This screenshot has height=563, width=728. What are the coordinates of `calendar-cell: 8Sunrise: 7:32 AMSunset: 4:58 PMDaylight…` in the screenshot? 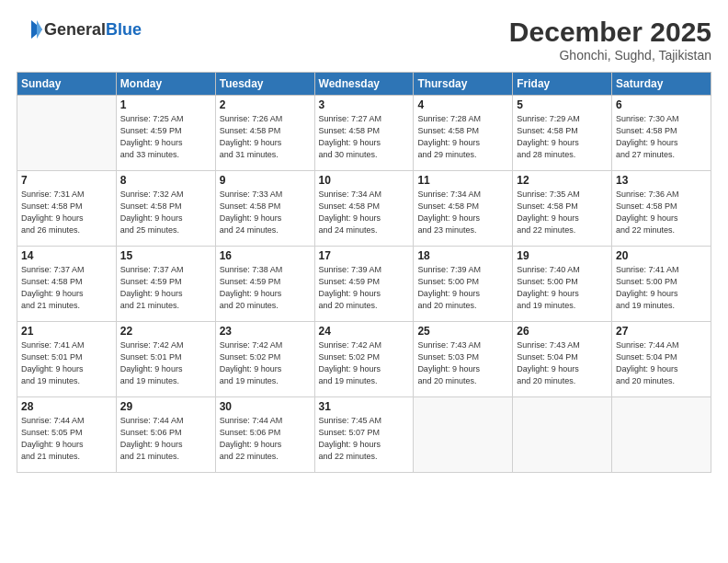 It's located at (165, 209).